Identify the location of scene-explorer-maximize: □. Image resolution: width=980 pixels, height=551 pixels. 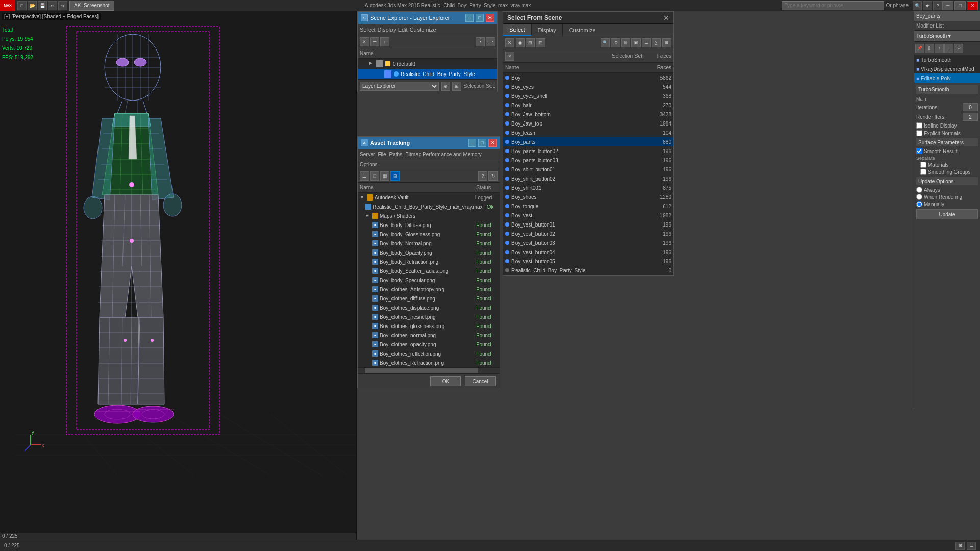
(480, 18).